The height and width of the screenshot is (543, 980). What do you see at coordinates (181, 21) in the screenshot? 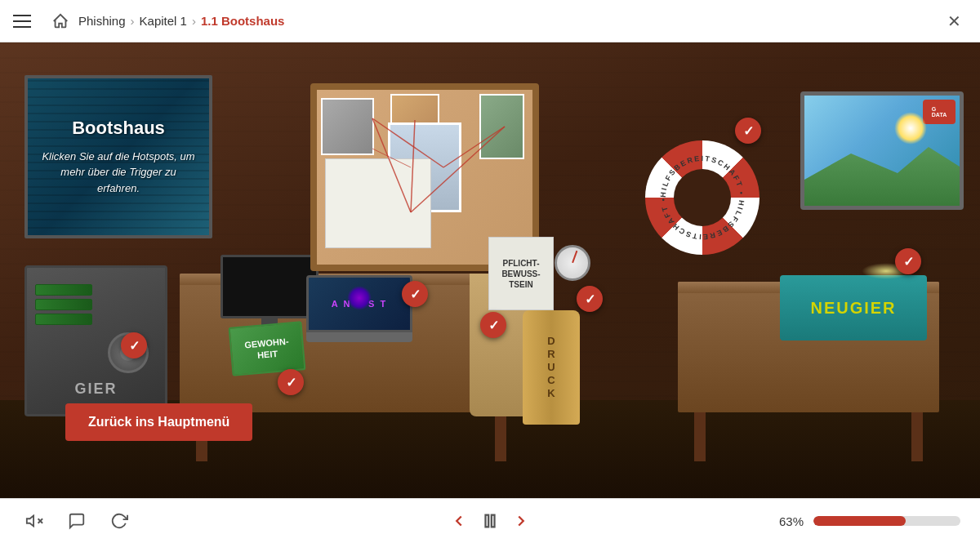
I see `breadcrumb: Phishing › Kapitel 1 › 1.1 Bootshaus` at bounding box center [181, 21].